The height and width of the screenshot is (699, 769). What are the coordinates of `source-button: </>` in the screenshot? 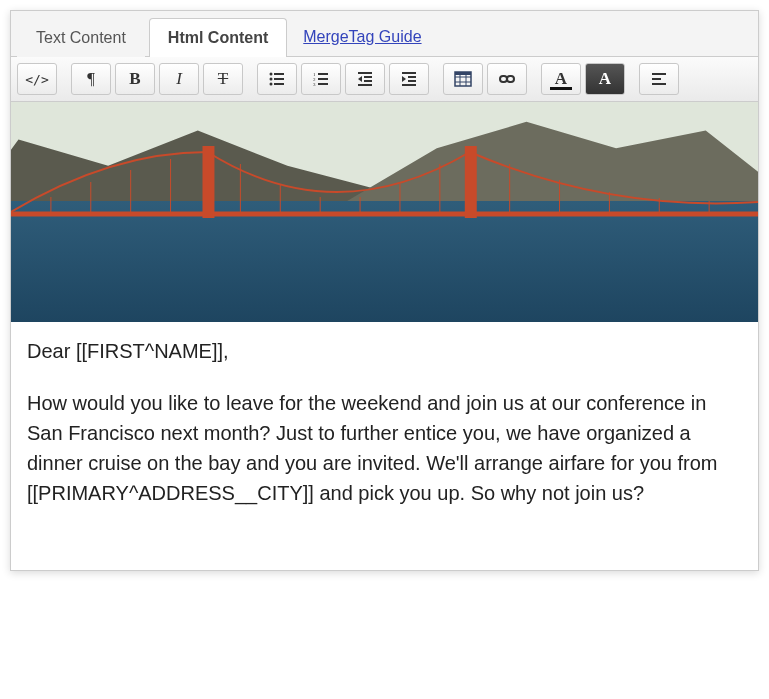 It's located at (37, 79).